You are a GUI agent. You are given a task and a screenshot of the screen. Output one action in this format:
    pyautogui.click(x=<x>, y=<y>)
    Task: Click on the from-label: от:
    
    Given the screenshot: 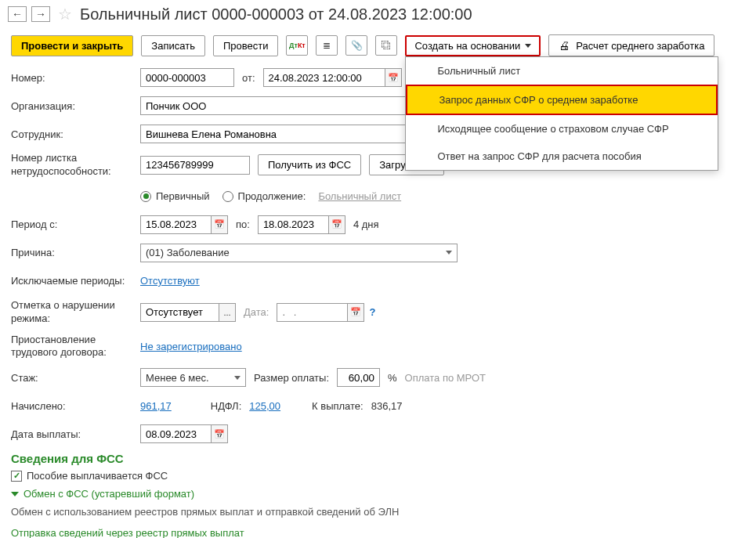 What is the action you would take?
    pyautogui.click(x=249, y=78)
    